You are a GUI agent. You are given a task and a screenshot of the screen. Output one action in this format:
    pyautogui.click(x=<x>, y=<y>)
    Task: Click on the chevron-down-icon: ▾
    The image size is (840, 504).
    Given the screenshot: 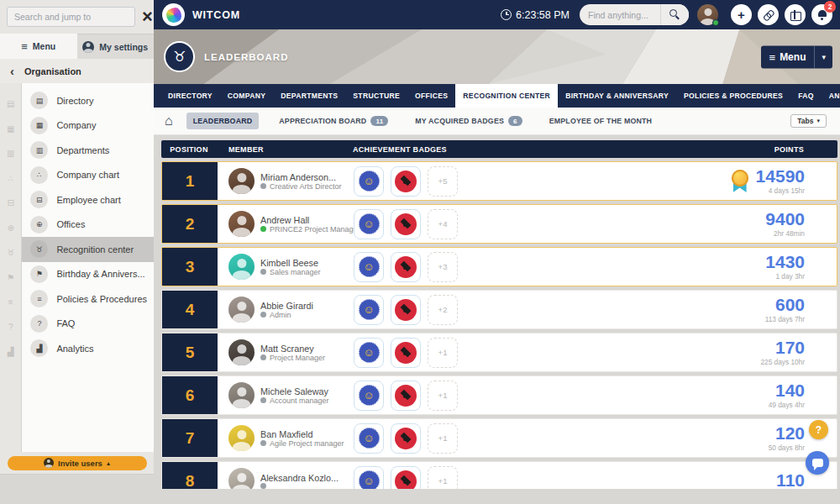 What is the action you would take?
    pyautogui.click(x=823, y=57)
    